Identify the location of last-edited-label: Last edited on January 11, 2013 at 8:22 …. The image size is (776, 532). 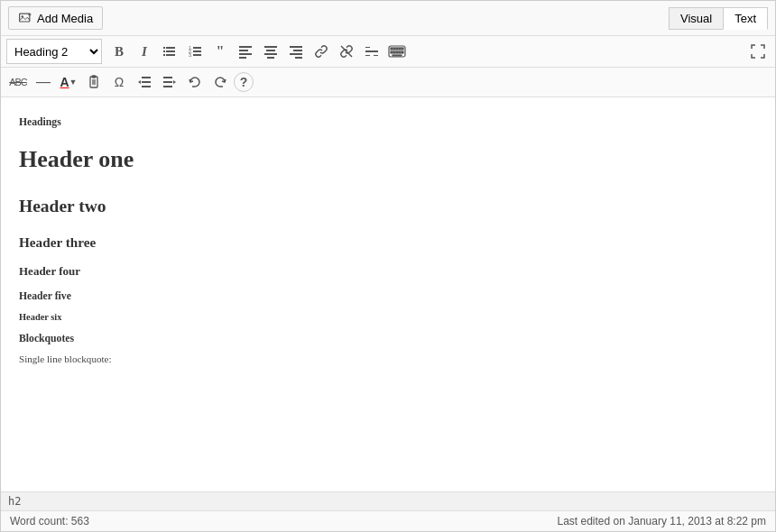
(662, 521).